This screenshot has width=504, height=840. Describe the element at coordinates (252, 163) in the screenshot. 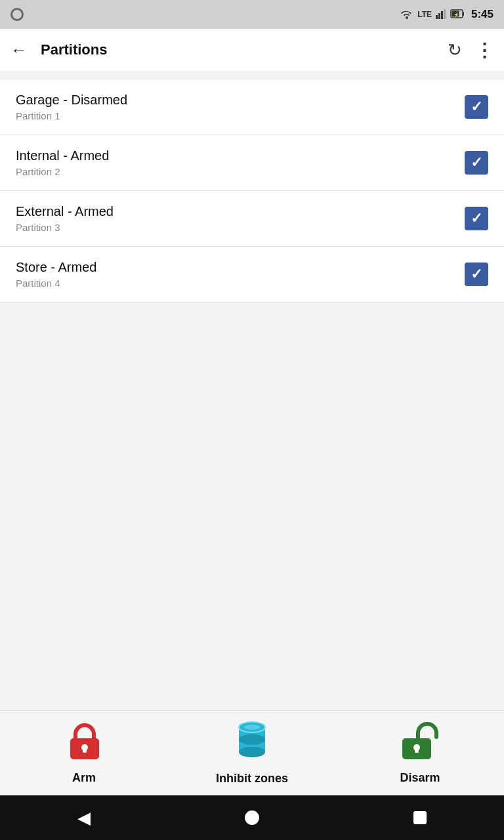

I see `partition-item-2: Internal - Armed Partition 2` at that location.